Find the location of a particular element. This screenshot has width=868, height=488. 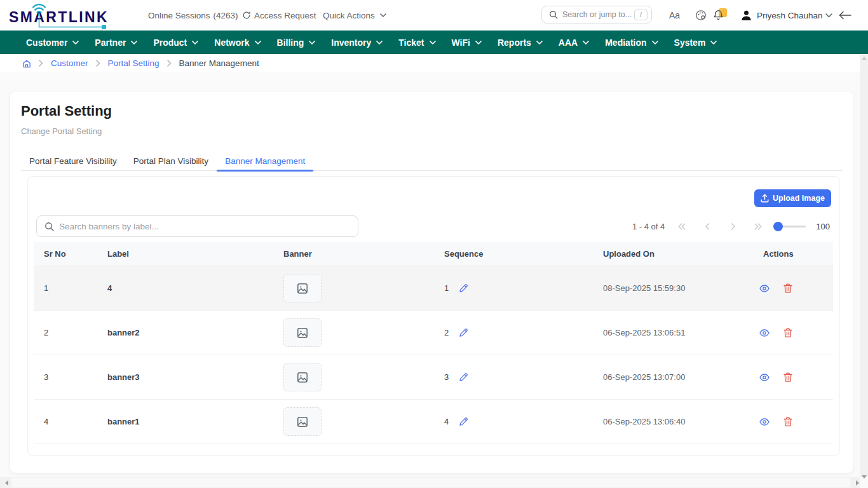

scroll-up-arrow is located at coordinates (864, 58).